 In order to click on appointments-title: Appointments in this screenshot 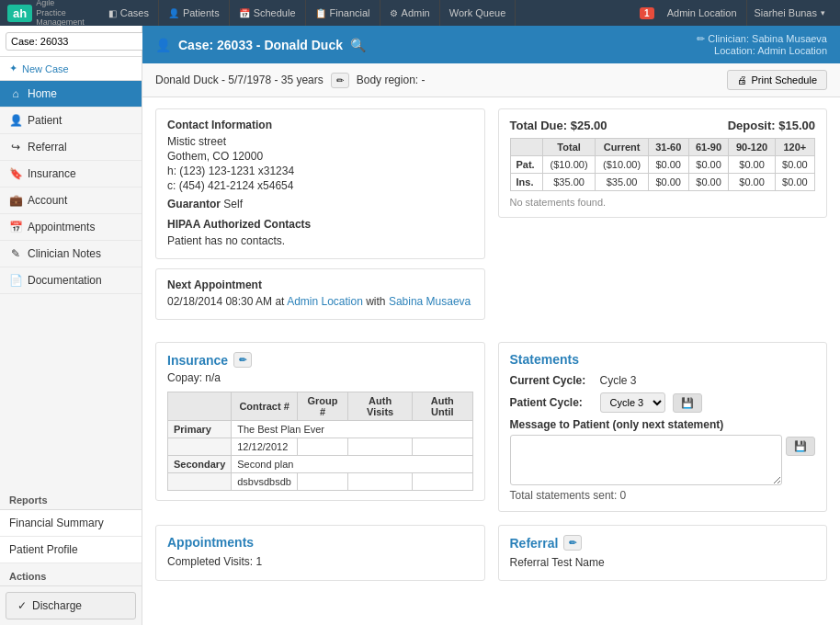, I will do `click(320, 542)`.